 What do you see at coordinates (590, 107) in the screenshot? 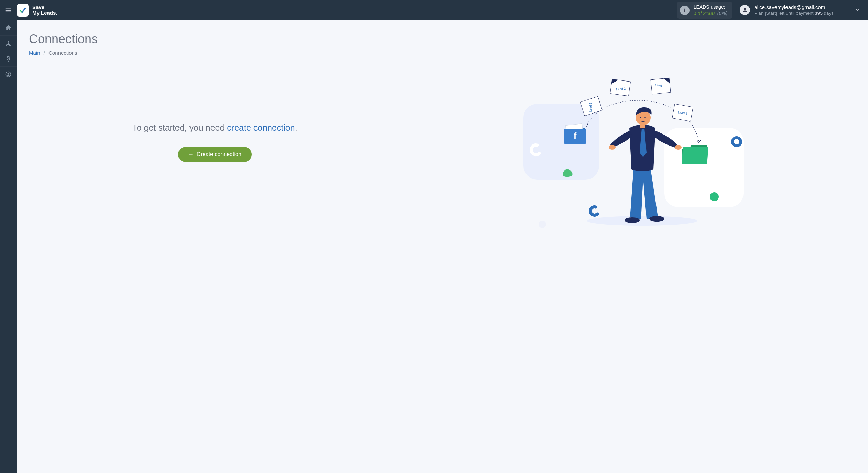
I see `svg-text: Lead 1` at bounding box center [590, 107].